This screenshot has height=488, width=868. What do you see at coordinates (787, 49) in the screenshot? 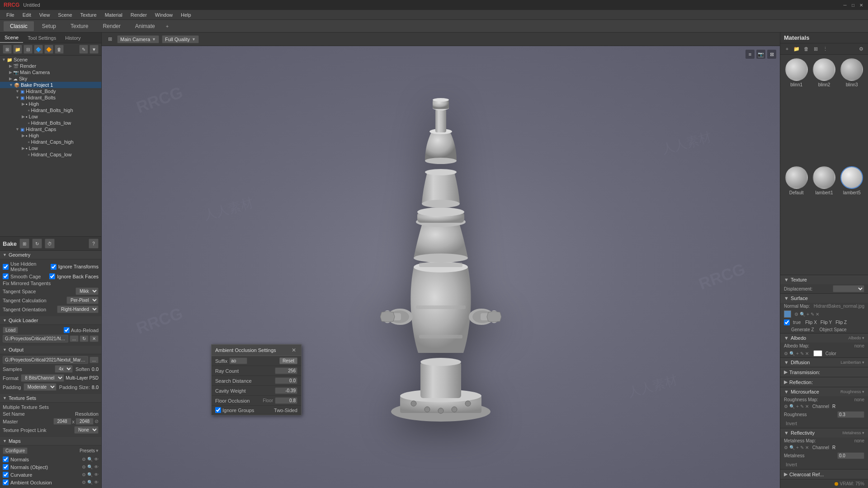
I see `mat-add-icon: +` at bounding box center [787, 49].